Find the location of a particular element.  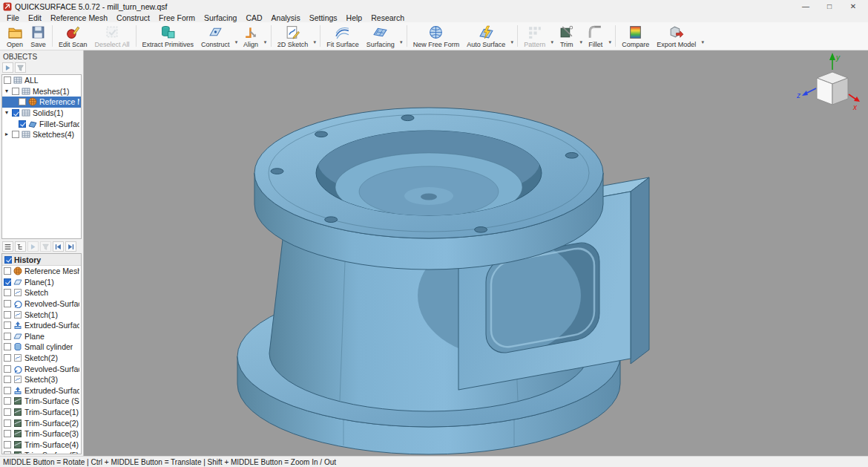

toolbar-dropdown-pattern: ▾ is located at coordinates (552, 36).